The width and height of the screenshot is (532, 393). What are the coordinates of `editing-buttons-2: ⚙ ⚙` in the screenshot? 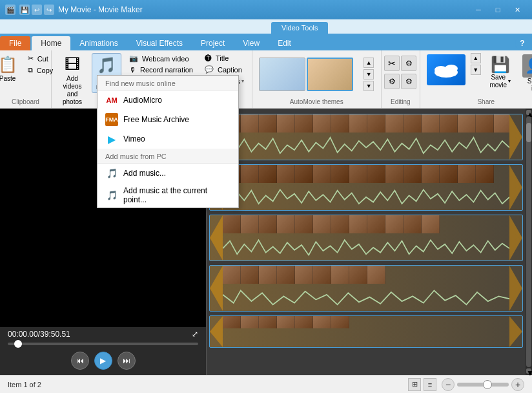 It's located at (400, 81).